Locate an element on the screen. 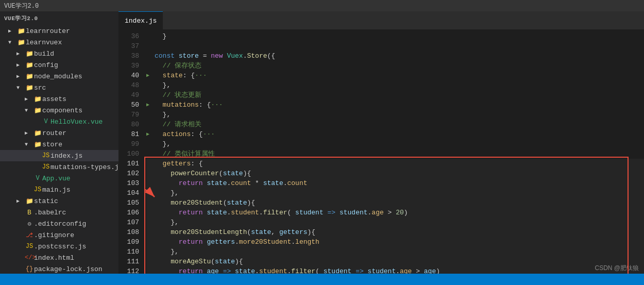 This screenshot has height=285, width=644. code-line-39: // 保存状态 is located at coordinates (395, 66).